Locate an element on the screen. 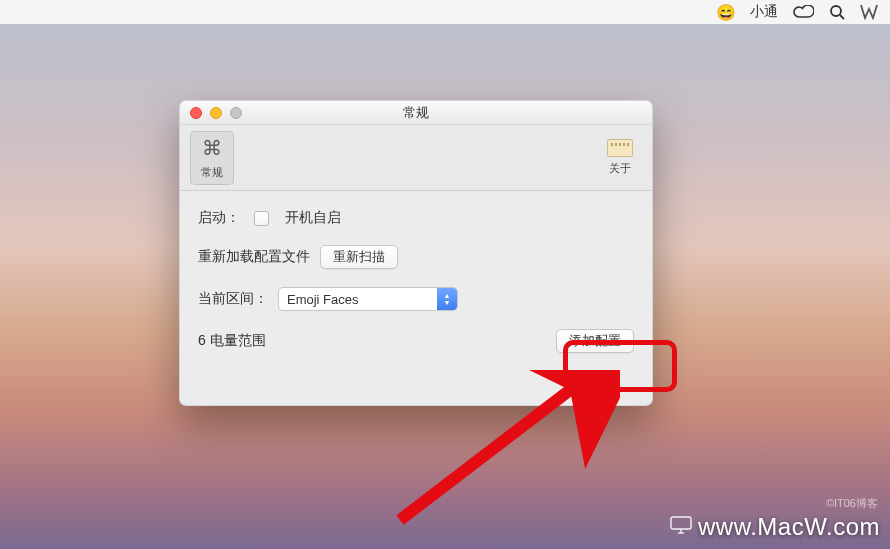  row-footer: 6 电量范围 添加配置 is located at coordinates (416, 341).